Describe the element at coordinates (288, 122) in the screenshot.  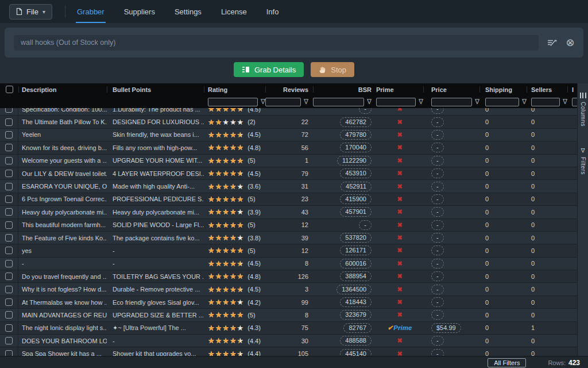
I see `table-row: The Ultimate Bath Pillow To K... DESIGNE…` at that location.